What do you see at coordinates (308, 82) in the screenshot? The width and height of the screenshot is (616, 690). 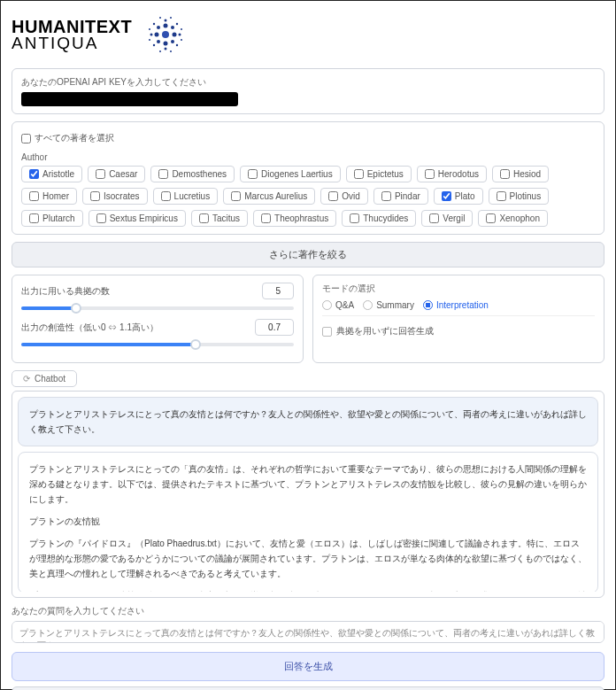 I see `api-key-label: あなたのOPENAI API KEYを入力してください` at bounding box center [308, 82].